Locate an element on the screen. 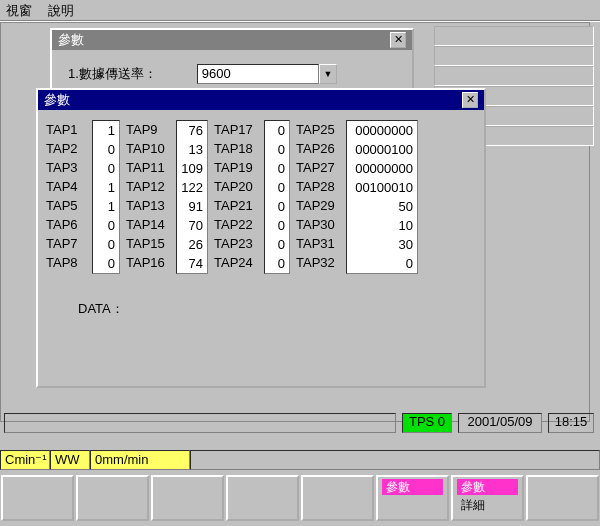 This screenshot has height=526, width=600. tap-label-b-5: TAP14 is located at coordinates (148, 224).